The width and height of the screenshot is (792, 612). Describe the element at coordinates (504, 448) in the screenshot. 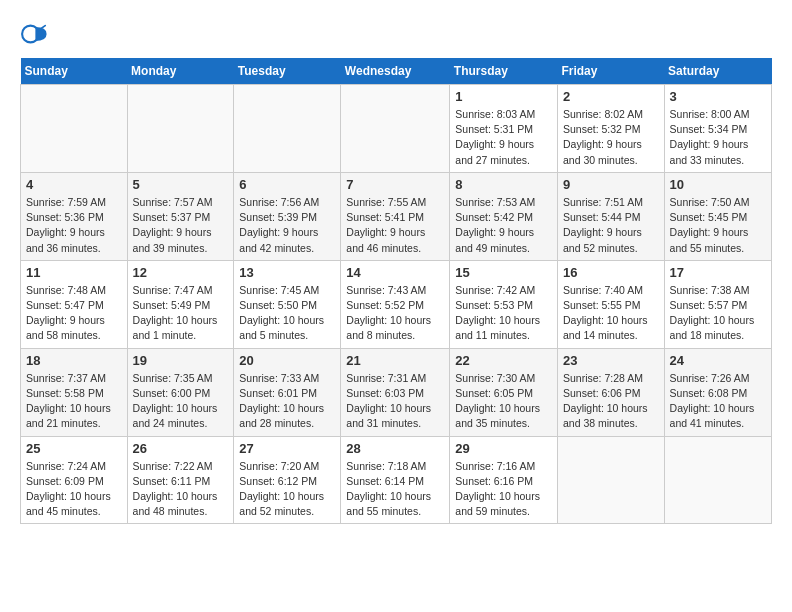

I see `day-number: 29` at that location.